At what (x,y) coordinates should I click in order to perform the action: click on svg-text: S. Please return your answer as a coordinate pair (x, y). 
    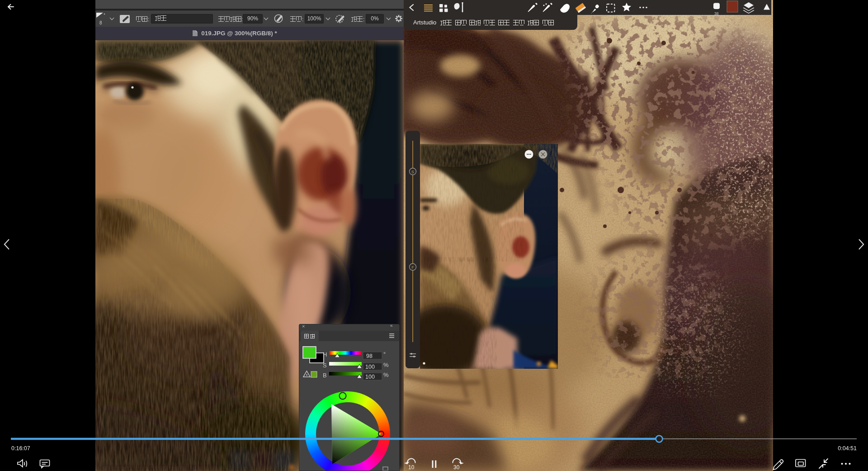
    Looking at the image, I should click on (413, 172).